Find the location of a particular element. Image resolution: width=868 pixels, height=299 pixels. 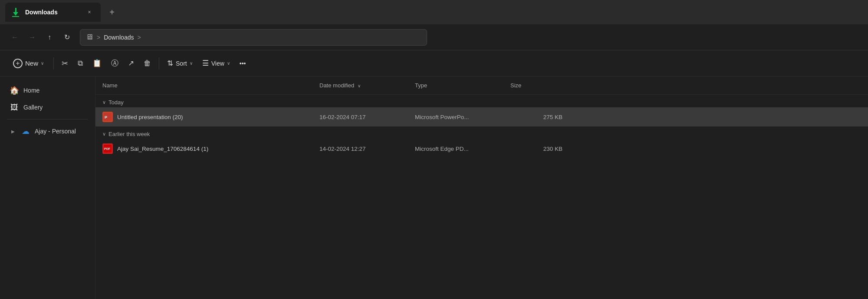

gallery-icon: 🖼 is located at coordinates (14, 107).